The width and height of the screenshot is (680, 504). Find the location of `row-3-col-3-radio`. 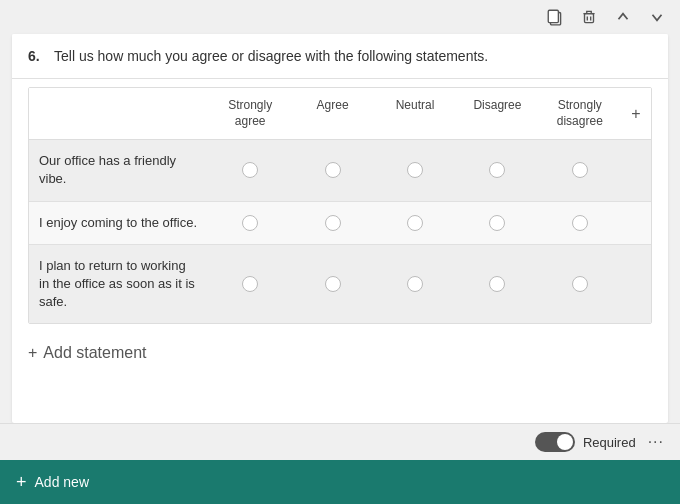

row-3-col-3-radio is located at coordinates (415, 284).